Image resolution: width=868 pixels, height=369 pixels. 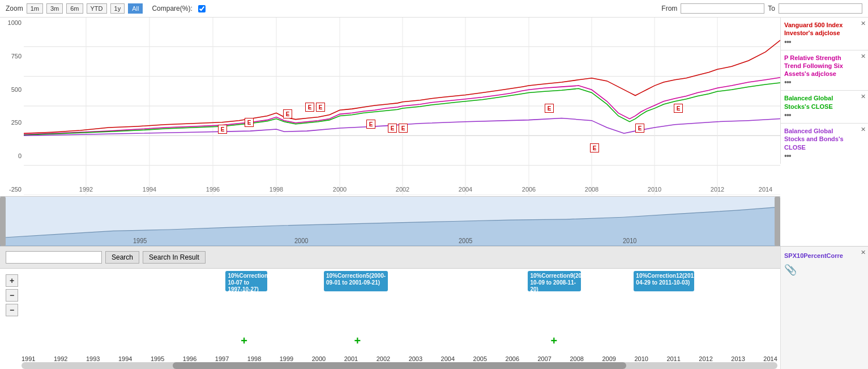 I want to click on event-label-5: 10%Correction5(2000-09-01 to 2001-09-21), so click(x=356, y=279).